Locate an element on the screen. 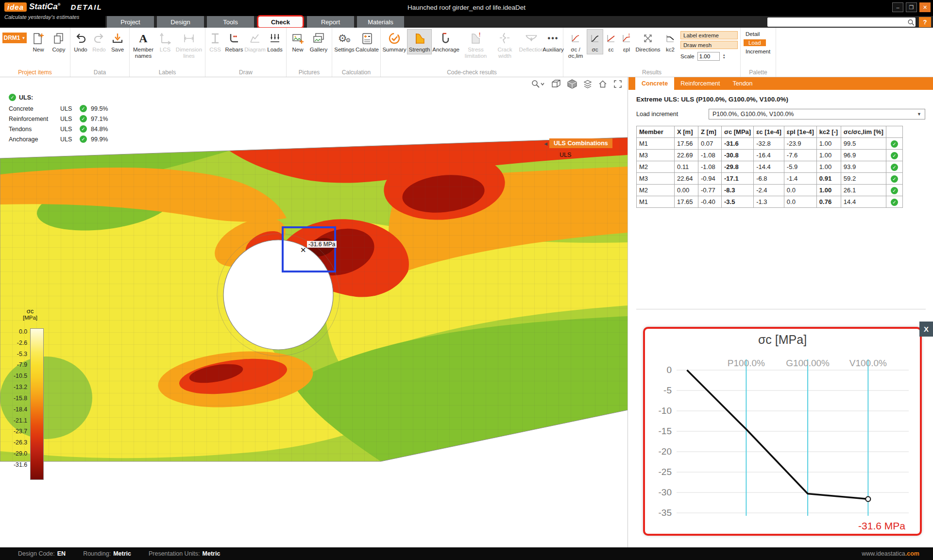 Image resolution: width=933 pixels, height=560 pixels. deflection-button: Deflection is located at coordinates (531, 42).